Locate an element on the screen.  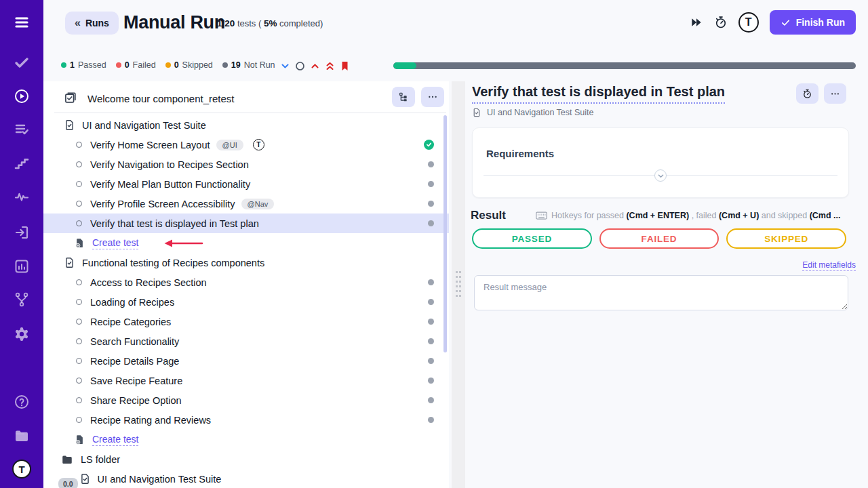
requirements-card: Requirements is located at coordinates (660, 163).